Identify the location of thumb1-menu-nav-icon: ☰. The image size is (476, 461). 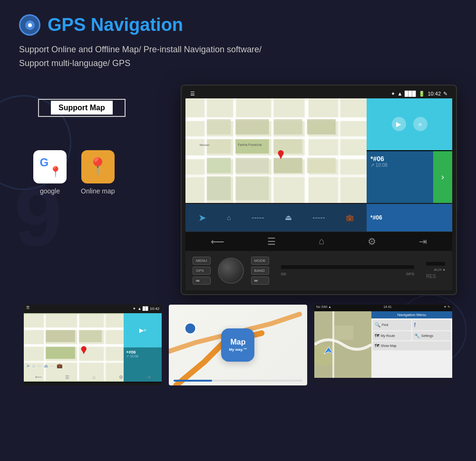
(68, 377).